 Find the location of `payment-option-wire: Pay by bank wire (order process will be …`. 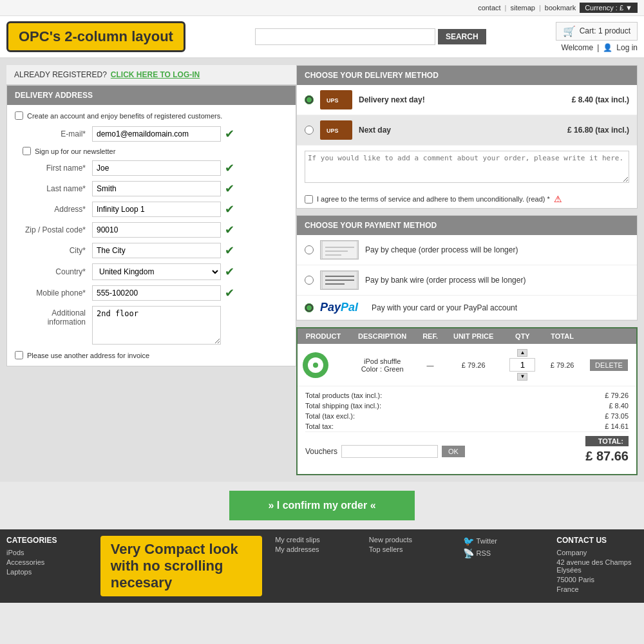

payment-option-wire: Pay by bank wire (order process will be … is located at coordinates (467, 281).